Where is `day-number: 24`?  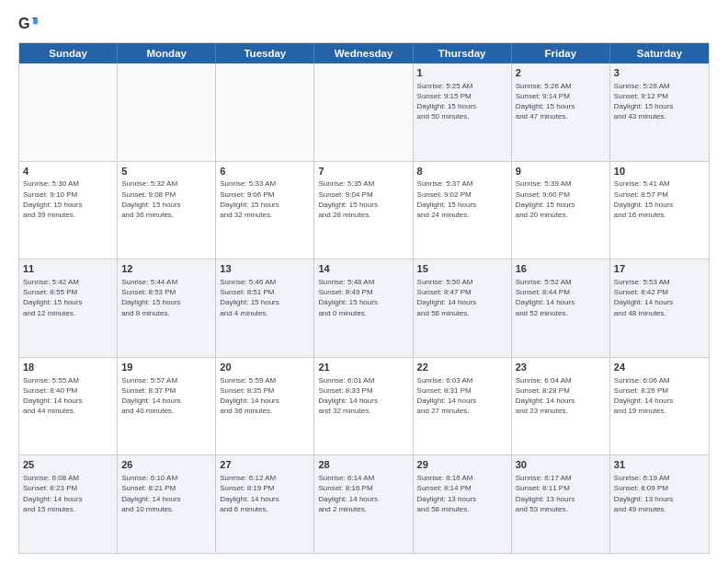
day-number: 24 is located at coordinates (660, 368).